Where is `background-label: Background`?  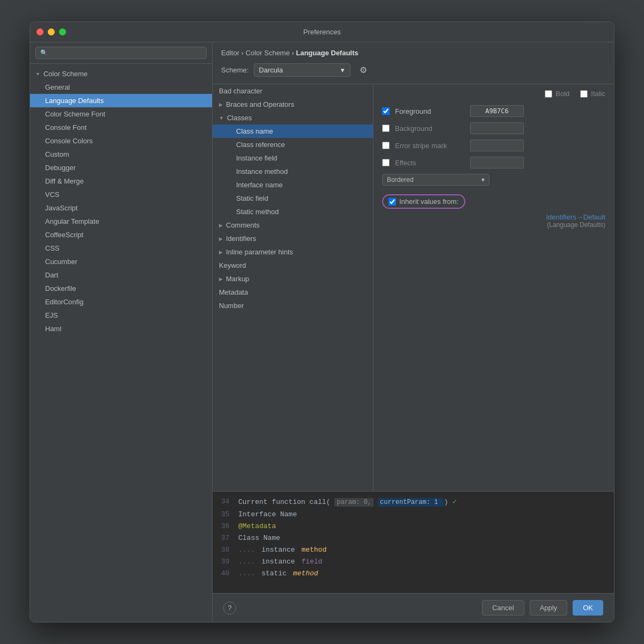
background-label: Background is located at coordinates (430, 129).